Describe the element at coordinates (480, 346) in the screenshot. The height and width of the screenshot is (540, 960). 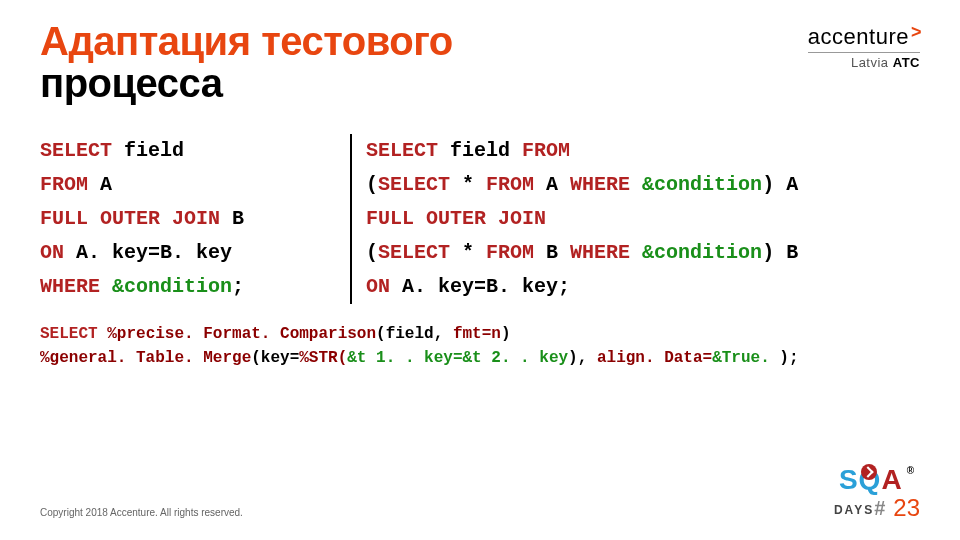
I see `code-bottom-block: SELECT %precise. Format. Comparison(fiel…` at that location.